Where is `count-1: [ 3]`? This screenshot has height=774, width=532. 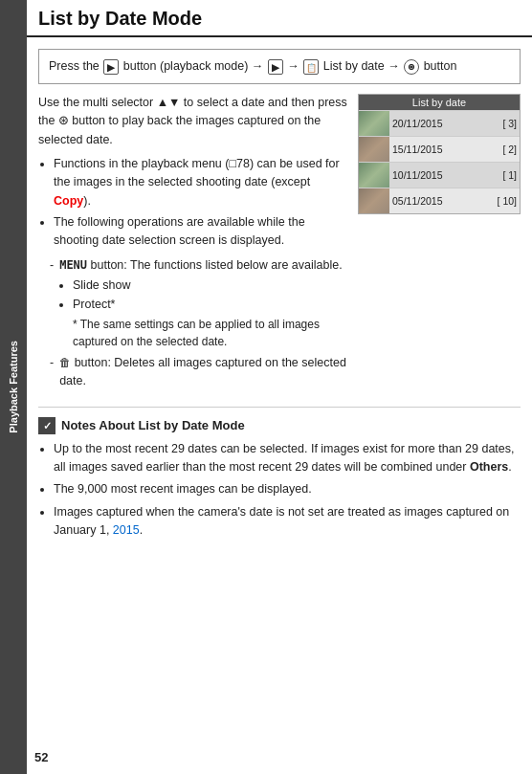 count-1: [ 3] is located at coordinates (509, 123).